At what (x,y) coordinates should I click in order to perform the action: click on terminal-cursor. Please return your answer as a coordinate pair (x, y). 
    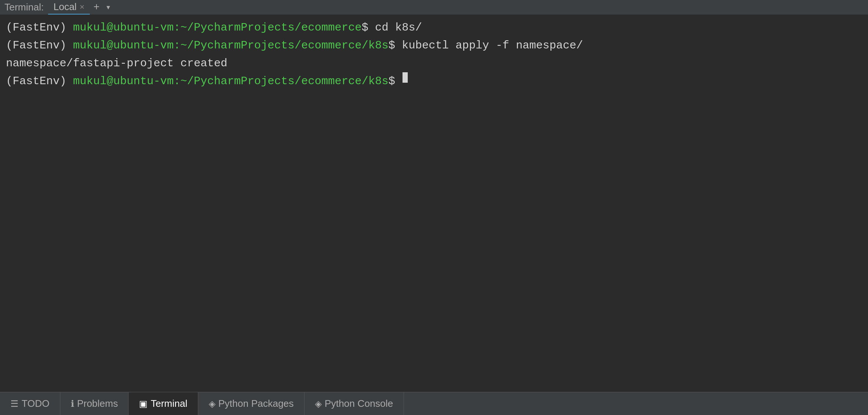
    Looking at the image, I should click on (405, 77).